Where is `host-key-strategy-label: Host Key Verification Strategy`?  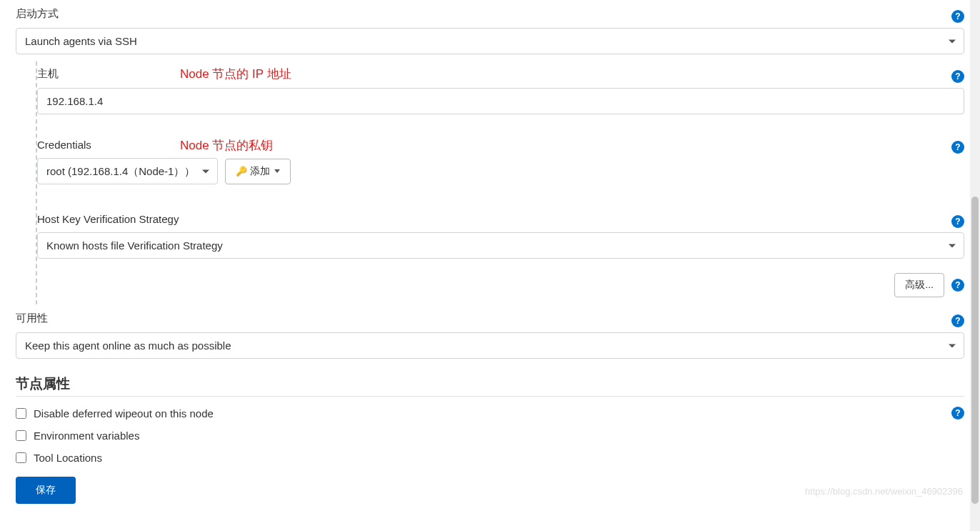
host-key-strategy-label: Host Key Verification Strategy is located at coordinates (108, 219).